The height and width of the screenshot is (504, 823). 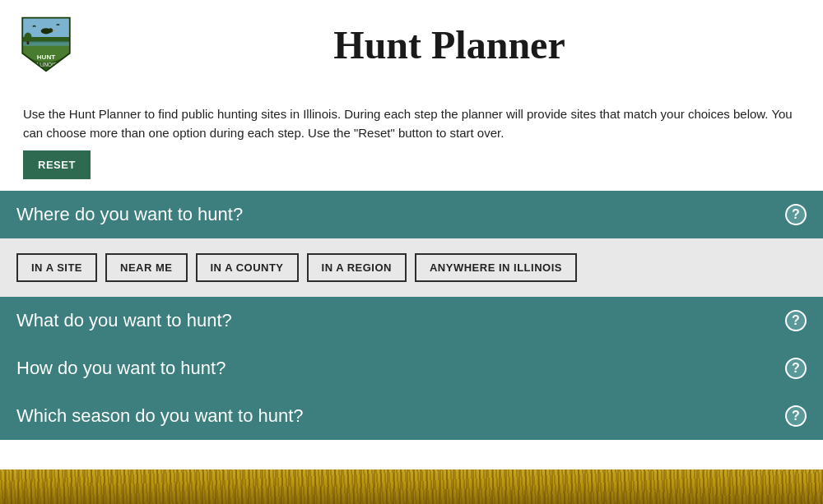 I want to click on how-section-label: How do you want to hunt?, so click(x=121, y=368).